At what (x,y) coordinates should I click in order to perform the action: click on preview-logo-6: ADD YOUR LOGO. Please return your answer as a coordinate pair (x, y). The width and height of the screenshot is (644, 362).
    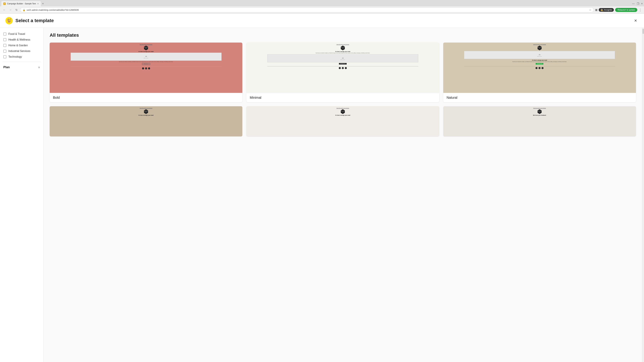
    Looking at the image, I should click on (540, 111).